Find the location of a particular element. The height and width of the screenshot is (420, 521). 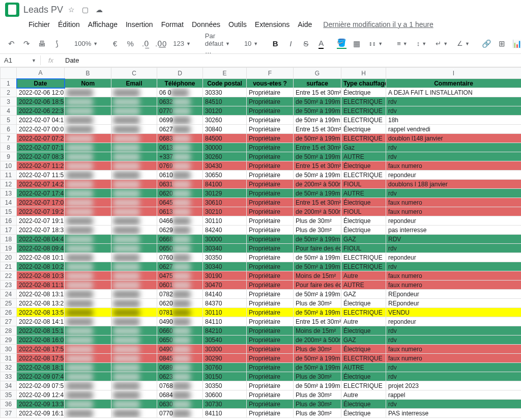

paint-format-button: ⟆ is located at coordinates (57, 44).